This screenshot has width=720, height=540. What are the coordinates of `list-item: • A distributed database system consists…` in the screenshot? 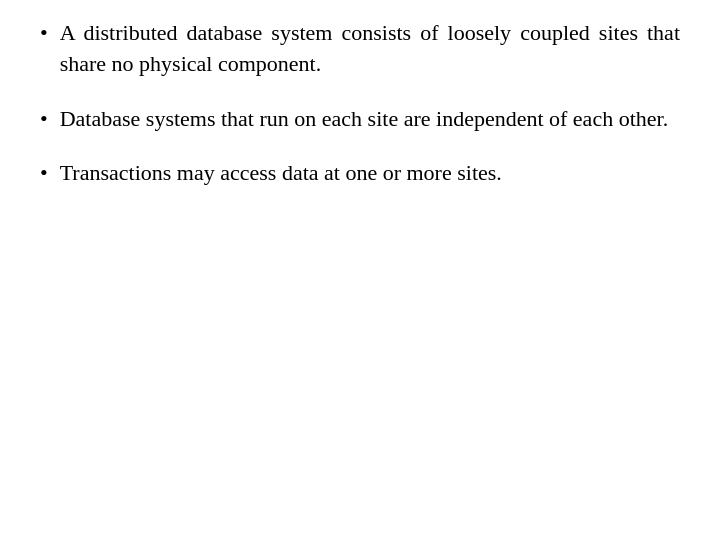 It's located at (360, 49).